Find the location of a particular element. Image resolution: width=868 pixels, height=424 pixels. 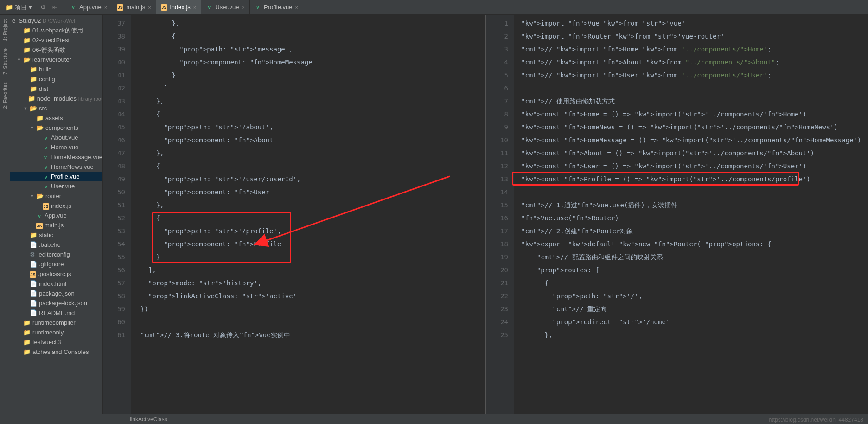

toolbar: 📁 项目 ▾ ⚙ ⇤ VApp.vue×JSmain.js×JSindex.js… is located at coordinates (434, 7).